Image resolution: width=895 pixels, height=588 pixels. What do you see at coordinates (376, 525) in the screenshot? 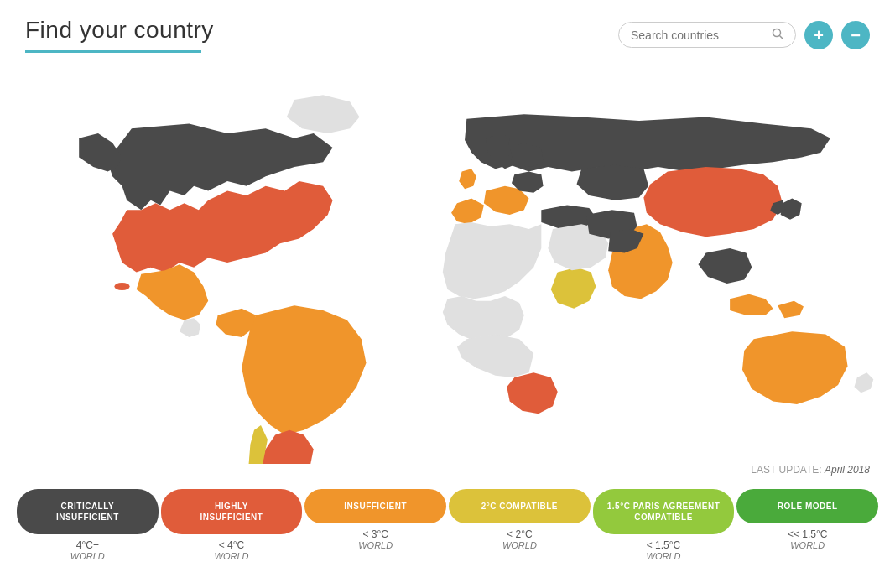
I see `legend-item-insufficient: INSUFFICIENT < 3°C WORLD` at bounding box center [376, 525].